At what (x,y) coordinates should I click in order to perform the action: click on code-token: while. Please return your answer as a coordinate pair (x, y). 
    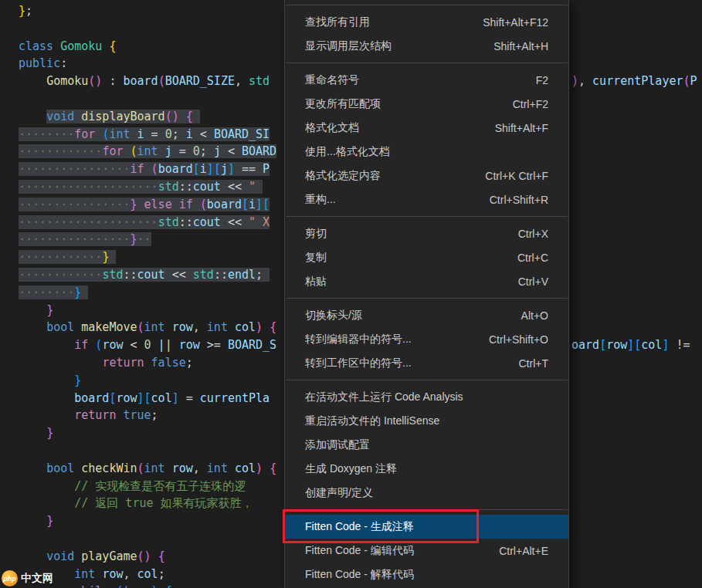
    Looking at the image, I should click on (91, 586).